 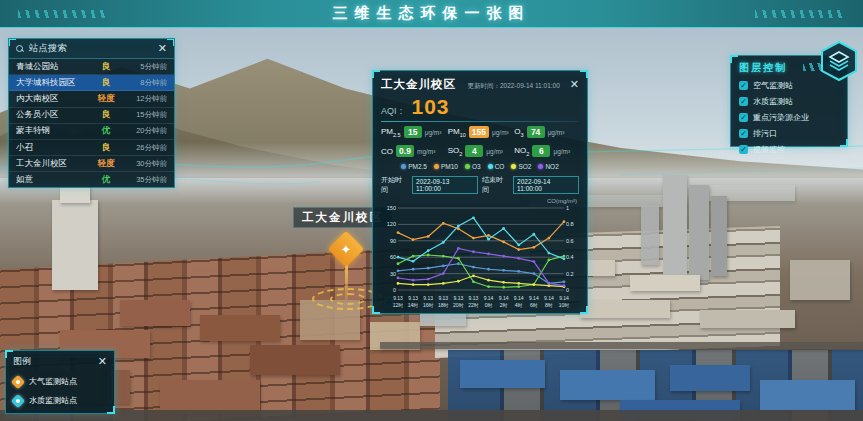 What do you see at coordinates (143, 131) in the screenshot?
I see `update-time: 20分钟前` at bounding box center [143, 131].